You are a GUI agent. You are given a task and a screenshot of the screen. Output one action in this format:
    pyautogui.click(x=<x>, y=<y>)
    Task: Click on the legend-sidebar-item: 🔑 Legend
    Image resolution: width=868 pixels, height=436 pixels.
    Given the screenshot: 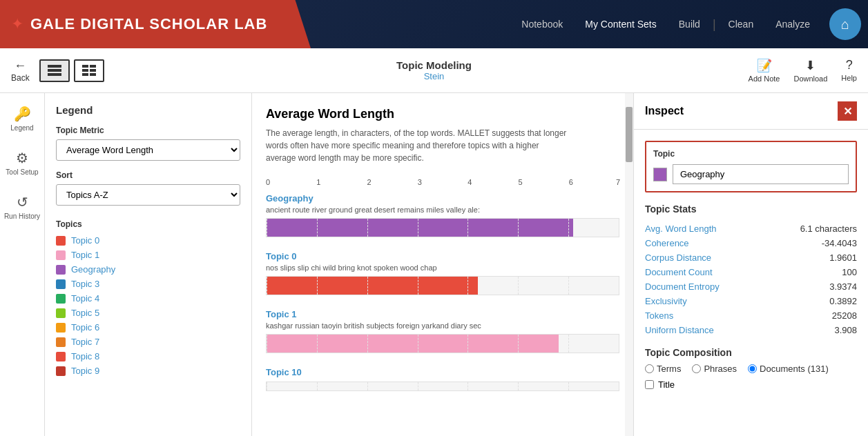 What is the action you would take?
    pyautogui.click(x=22, y=119)
    